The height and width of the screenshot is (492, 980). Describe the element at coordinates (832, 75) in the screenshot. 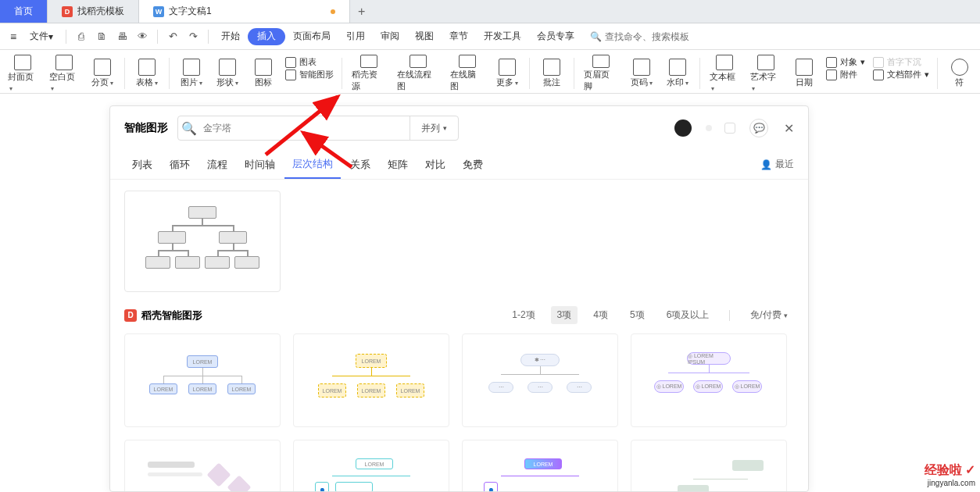

I see `attach-icon` at that location.